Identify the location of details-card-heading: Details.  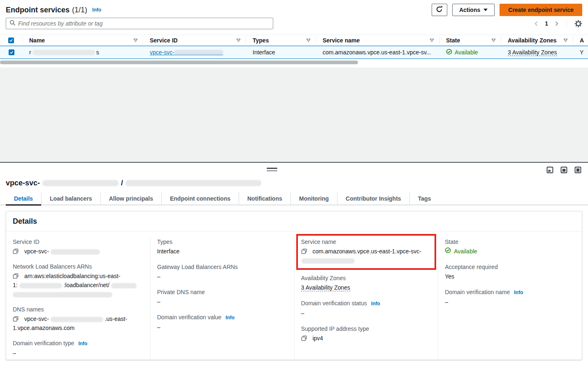
(294, 222).